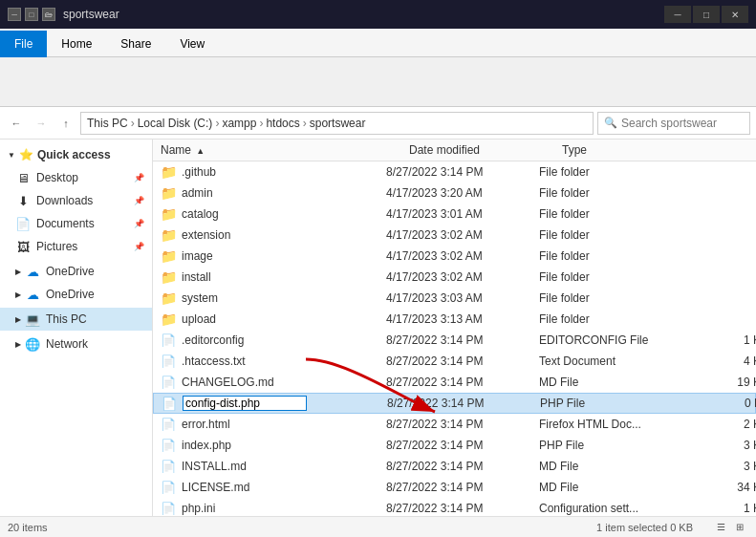 This screenshot has width=756, height=537. Describe the element at coordinates (18, 344) in the screenshot. I see `network-arrow-icon: ▶` at that location.